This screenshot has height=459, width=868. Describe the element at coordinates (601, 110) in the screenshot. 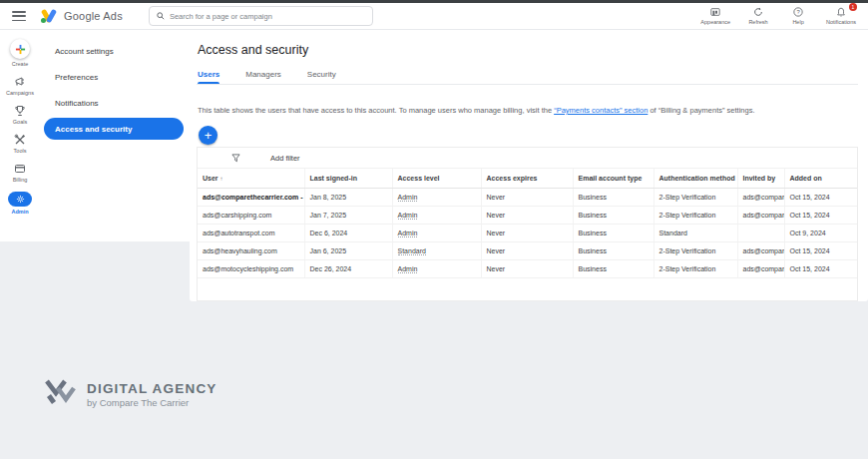

I see `payments-contacts-link: “Payments contacts” section` at that location.